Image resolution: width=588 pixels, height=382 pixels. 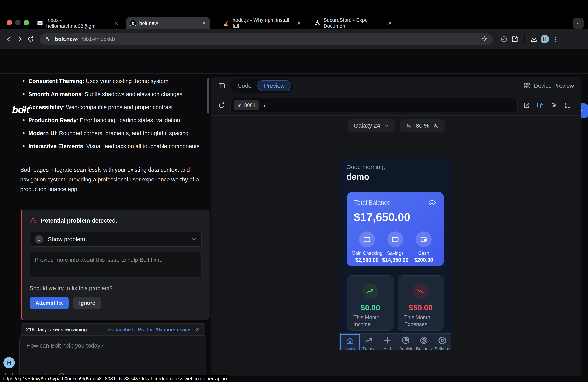 I want to click on tab-preview: Preview, so click(x=274, y=86).